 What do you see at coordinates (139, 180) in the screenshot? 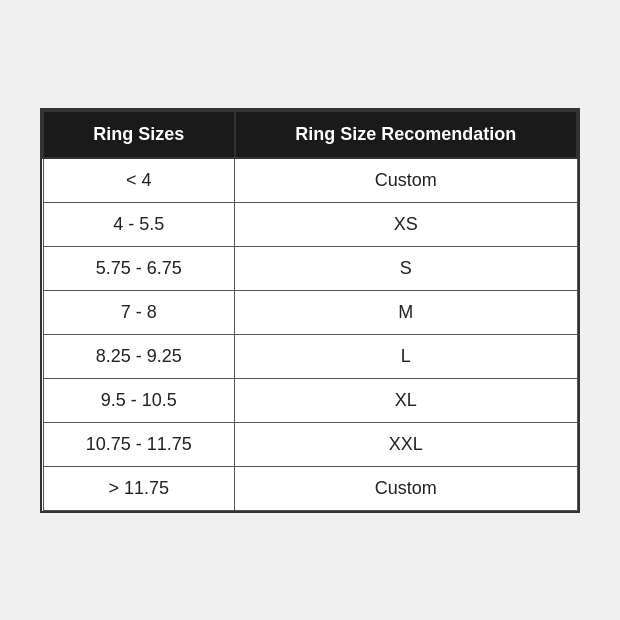
I see `ring-size-value: < 4` at bounding box center [139, 180].